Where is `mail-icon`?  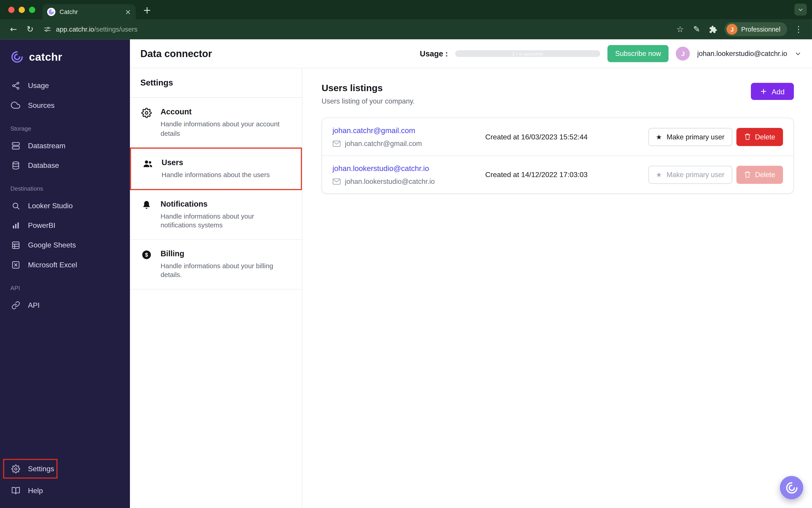 mail-icon is located at coordinates (337, 181).